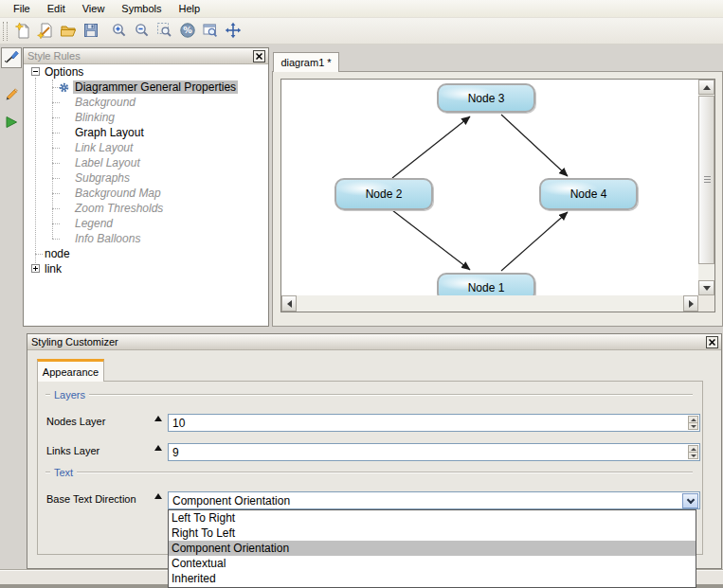 Image resolution: width=723 pixels, height=588 pixels. What do you see at coordinates (146, 117) in the screenshot?
I see `tree-item-blinking: Blinking` at bounding box center [146, 117].